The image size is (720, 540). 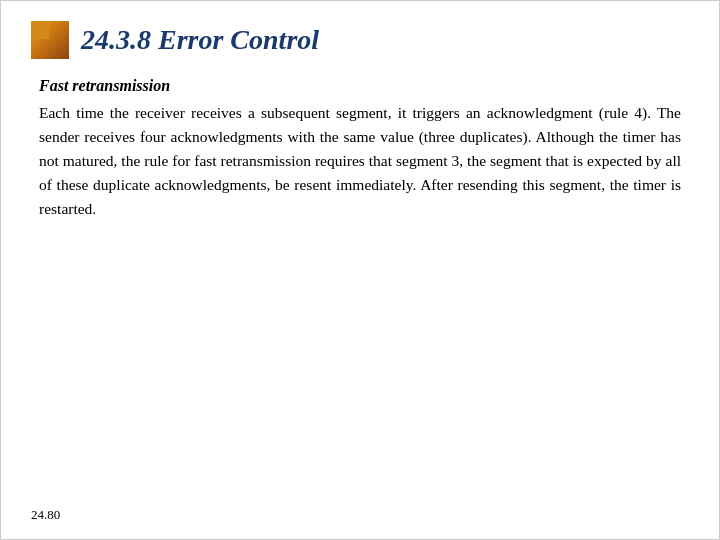 What do you see at coordinates (50, 40) in the screenshot?
I see `header-accent-block` at bounding box center [50, 40].